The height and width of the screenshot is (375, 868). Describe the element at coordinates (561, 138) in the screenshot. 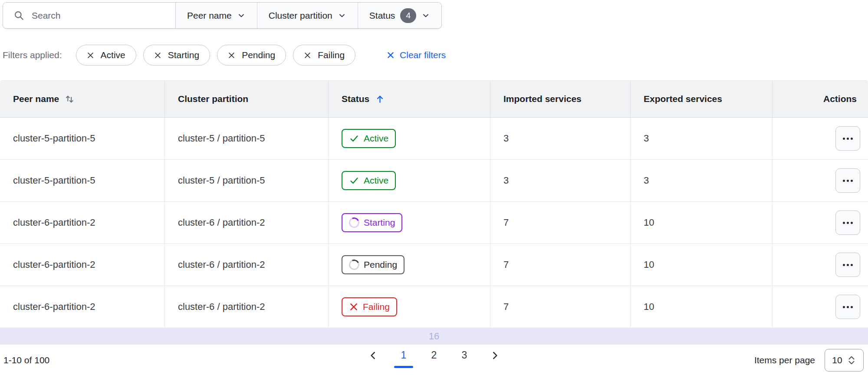

I see `imported-services-cell: 3` at that location.